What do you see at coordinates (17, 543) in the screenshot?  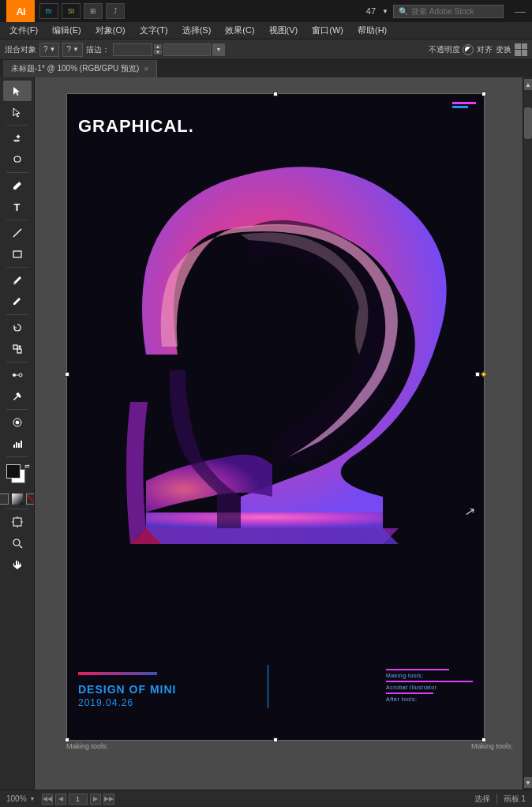 I see `zoom-tool` at bounding box center [17, 543].